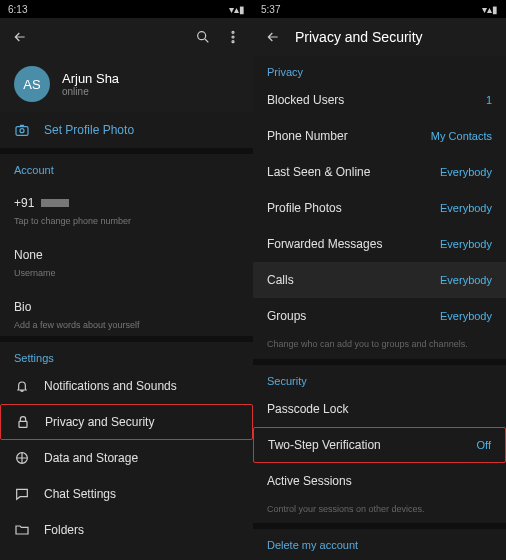 This screenshot has height=560, width=506. Describe the element at coordinates (203, 37) in the screenshot. I see `search-icon` at that location.